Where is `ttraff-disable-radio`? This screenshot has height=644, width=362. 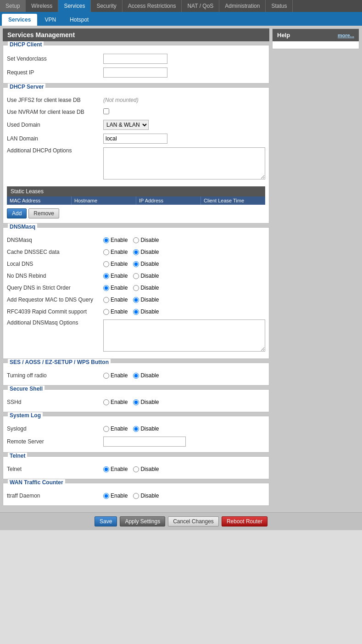 ttraff-disable-radio is located at coordinates (136, 496).